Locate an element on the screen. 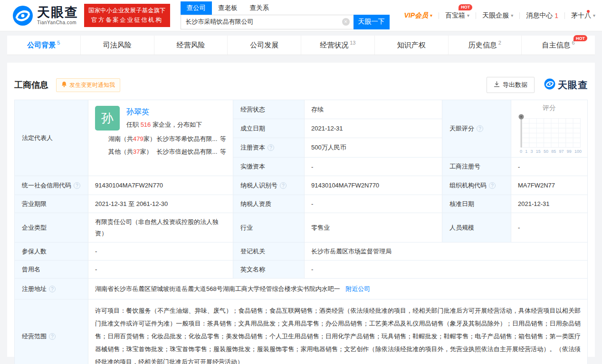 This screenshot has height=364, width=602. enterprise-service-menu: 天眼企服 ▾ is located at coordinates (498, 16).